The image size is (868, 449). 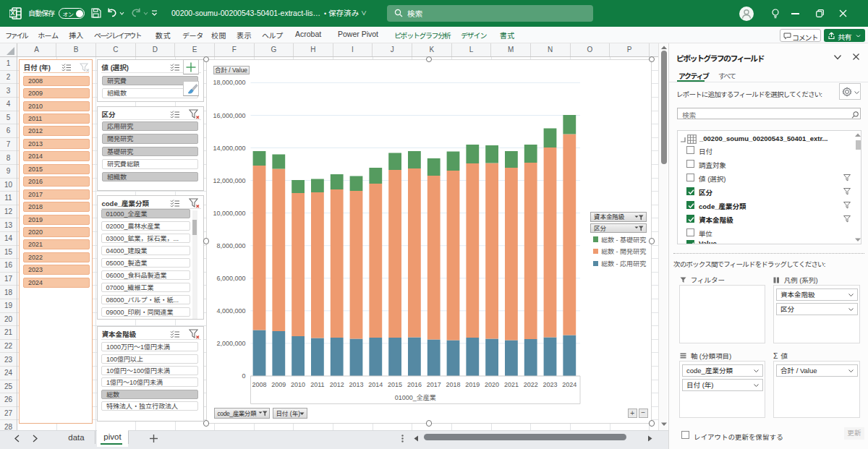 What do you see at coordinates (229, 181) in the screenshot?
I see `svg-text: 12,000,000` at bounding box center [229, 181].